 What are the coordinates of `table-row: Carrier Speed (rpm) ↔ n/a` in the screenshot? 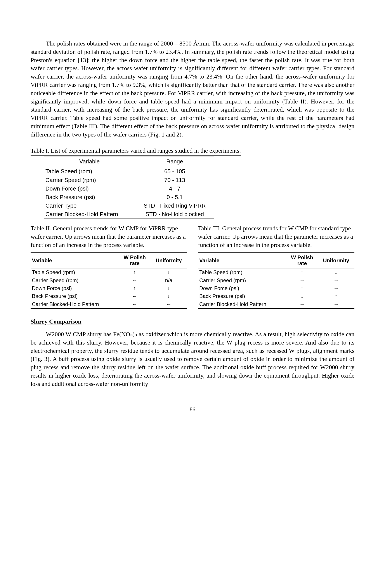 It's located at (109, 280).